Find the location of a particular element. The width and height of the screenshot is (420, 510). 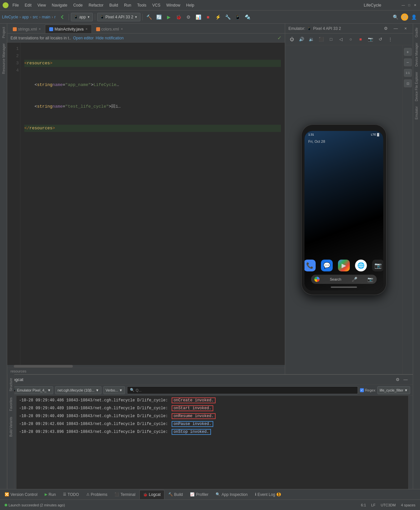

build-tab: 🔨 Build is located at coordinates (176, 495).